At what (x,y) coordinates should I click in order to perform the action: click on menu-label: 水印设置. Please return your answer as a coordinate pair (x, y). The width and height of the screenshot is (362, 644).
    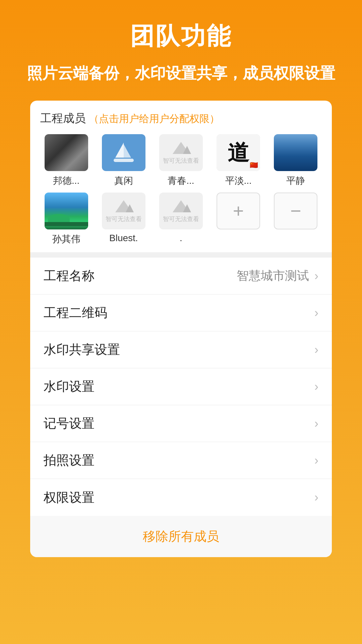
    Looking at the image, I should click on (69, 386).